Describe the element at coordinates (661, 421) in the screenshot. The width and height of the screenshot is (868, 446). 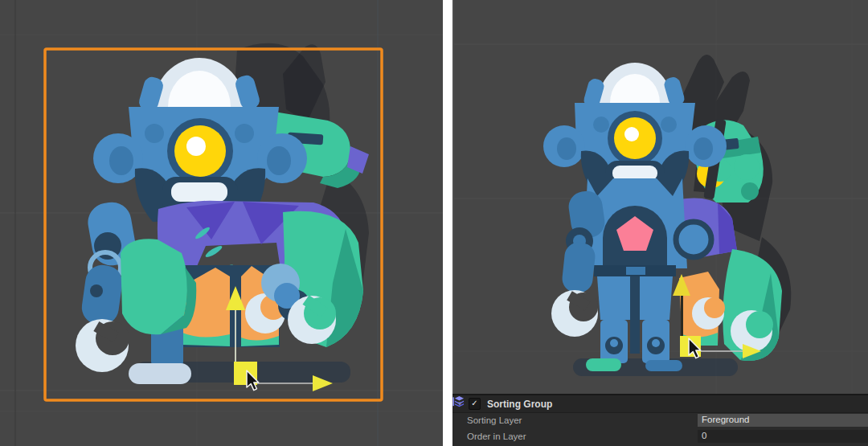
I see `sorting-layer-row: Sorting Layer Foreground` at that location.